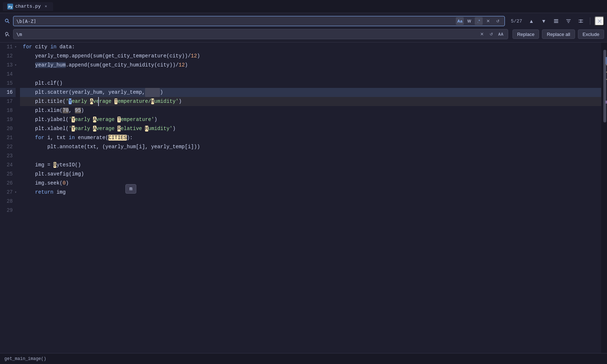 The width and height of the screenshot is (607, 364). I want to click on code-line-21: for i, txt in enumerate(CITIES):, so click(310, 138).